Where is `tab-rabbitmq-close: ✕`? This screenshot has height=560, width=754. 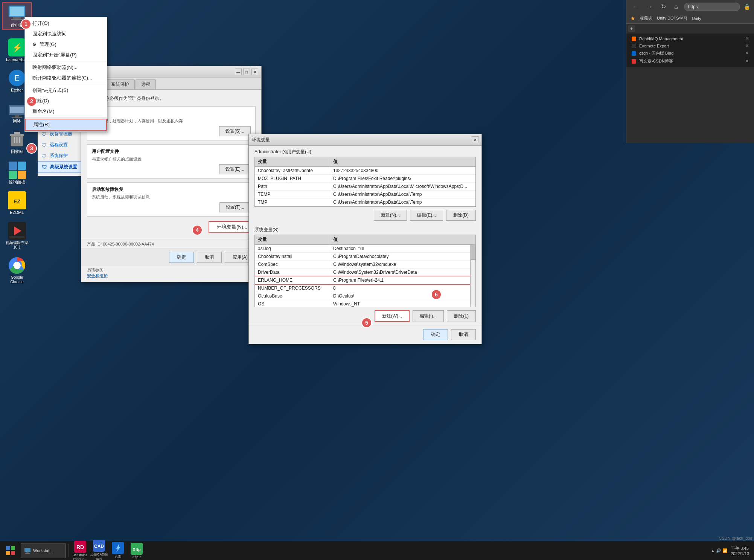 tab-rabbitmq-close: ✕ is located at coordinates (747, 38).